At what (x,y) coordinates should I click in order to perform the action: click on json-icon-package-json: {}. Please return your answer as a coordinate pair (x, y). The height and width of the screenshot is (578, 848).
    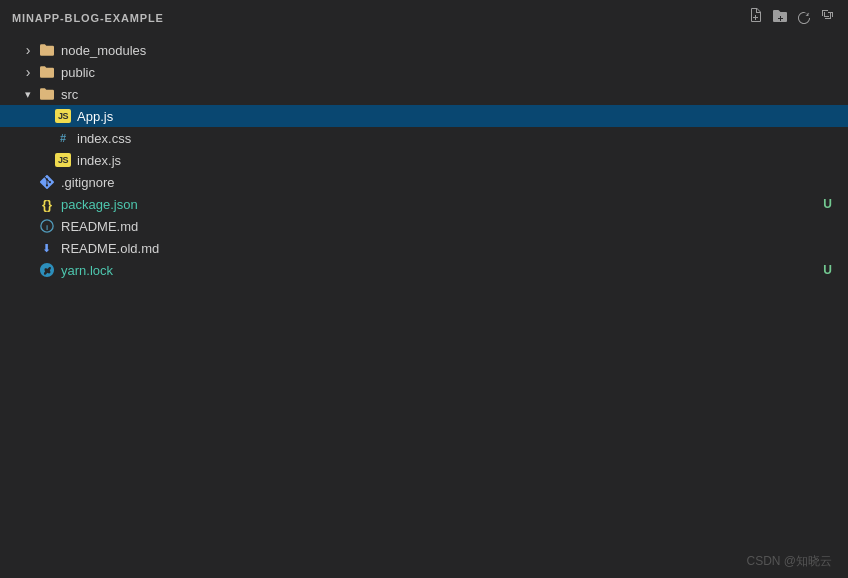
    Looking at the image, I should click on (47, 204).